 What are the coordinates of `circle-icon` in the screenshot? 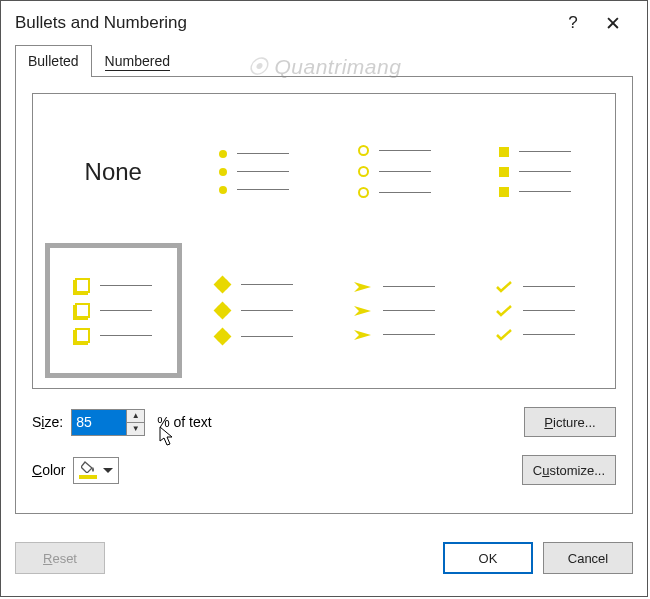 It's located at (364, 150).